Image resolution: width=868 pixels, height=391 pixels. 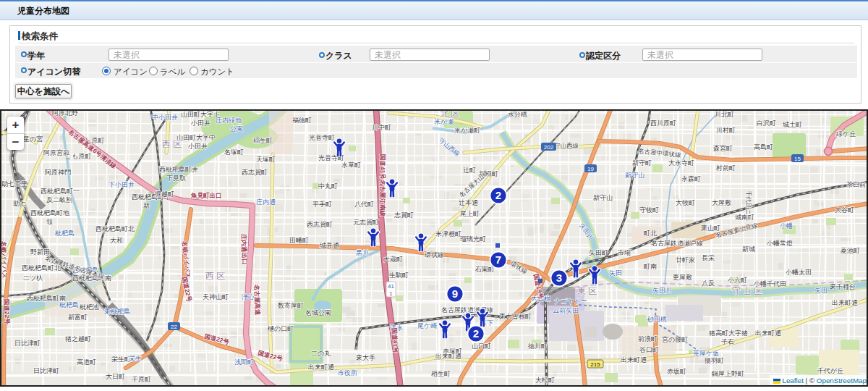 I want to click on svg-text: 守山区, so click(x=748, y=291).